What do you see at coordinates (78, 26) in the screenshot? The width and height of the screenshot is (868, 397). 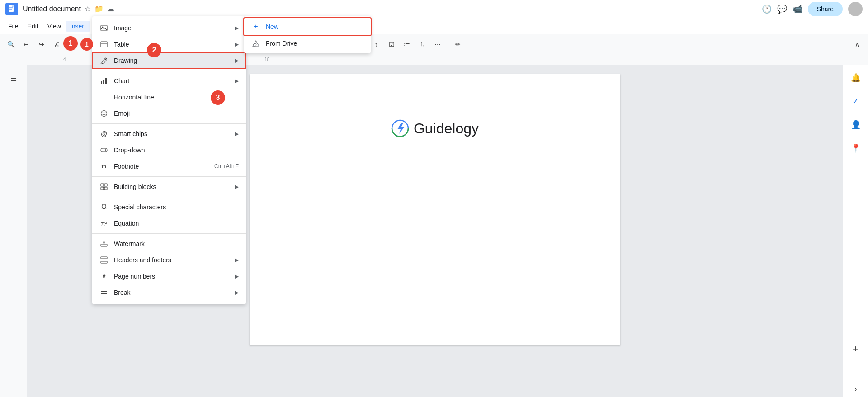 I see `menu-insert: Insert` at bounding box center [78, 26].